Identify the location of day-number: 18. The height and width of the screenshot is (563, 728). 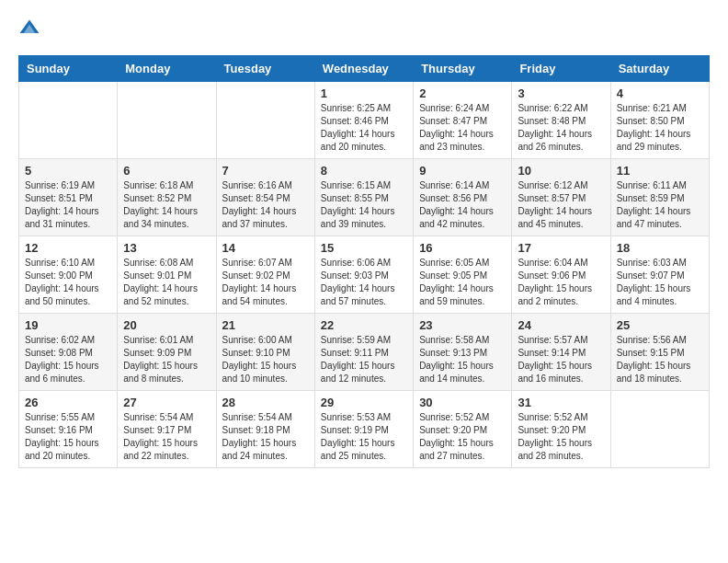
(660, 248).